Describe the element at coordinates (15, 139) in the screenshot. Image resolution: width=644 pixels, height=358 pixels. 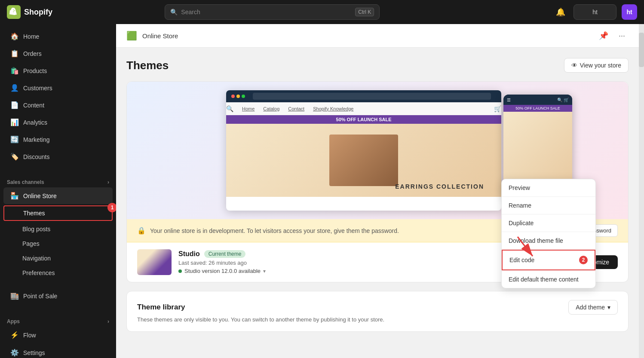
I see `marketing-icon: 🔄` at that location.